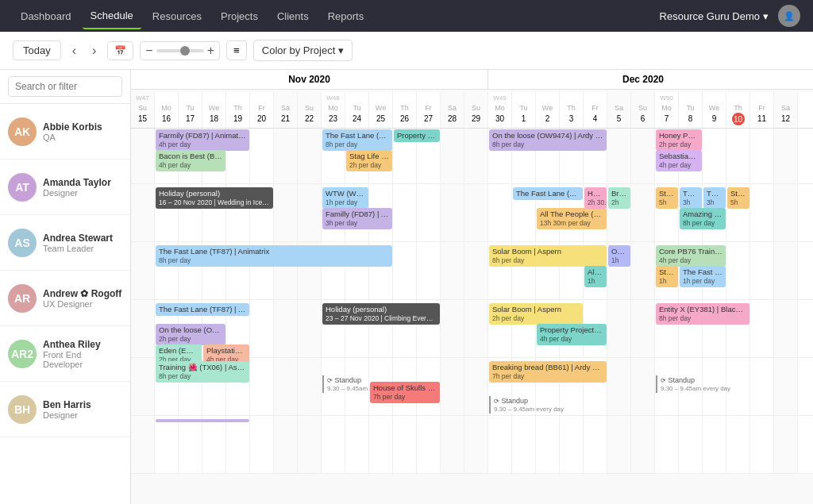  Describe the element at coordinates (679, 140) in the screenshot. I see `event-abbie-6: Honey Pot (102HP) | Be...2h per day` at that location.